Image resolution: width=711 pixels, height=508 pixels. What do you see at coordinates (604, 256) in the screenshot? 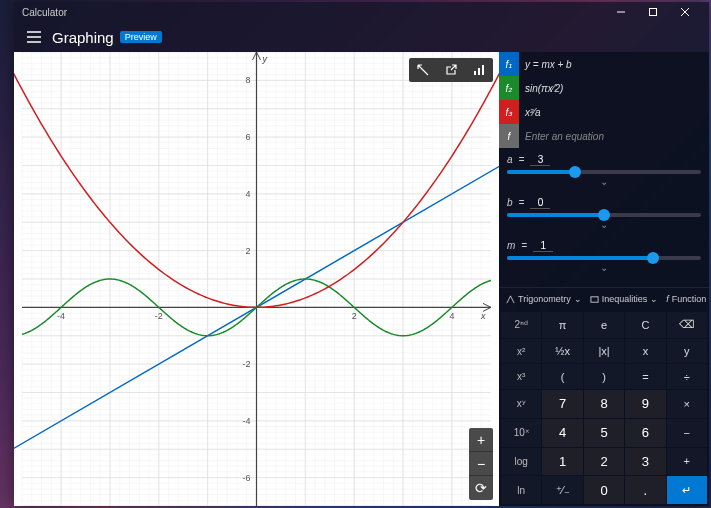
I see `slider-m: m=1 ⌄` at bounding box center [604, 256].